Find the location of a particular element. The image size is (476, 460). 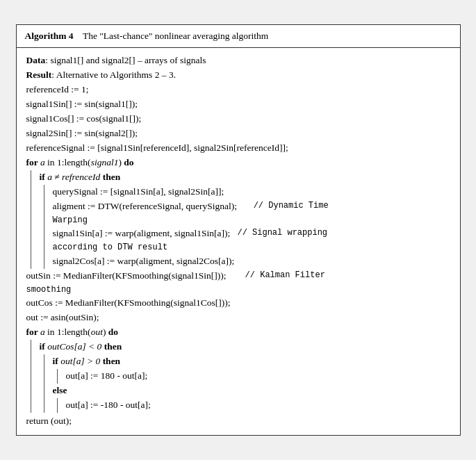

code-line-4: signal2Sin[] := sin(signal2[]); is located at coordinates (238, 133).